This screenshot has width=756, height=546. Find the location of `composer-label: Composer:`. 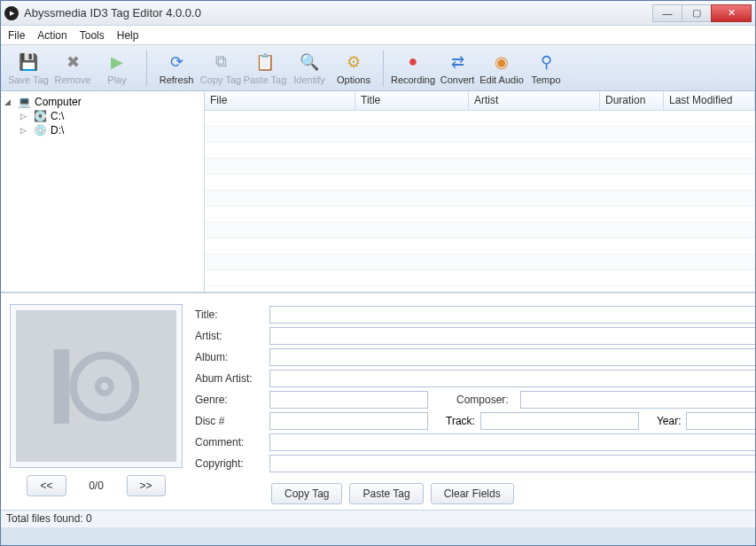

composer-label: Composer: is located at coordinates (486, 400).